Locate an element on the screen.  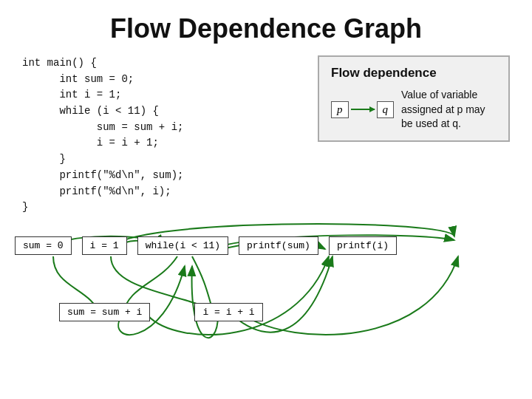
legend-p-label: p is located at coordinates (340, 109).